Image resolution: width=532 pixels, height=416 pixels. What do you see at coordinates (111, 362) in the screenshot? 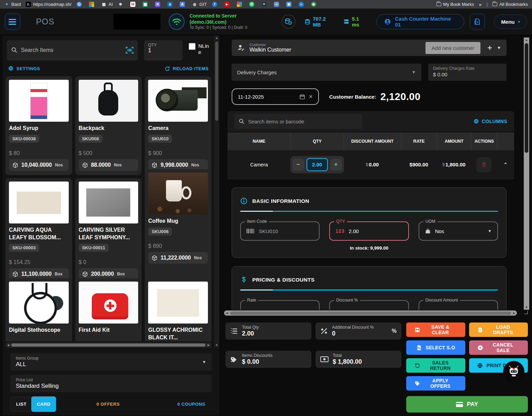
I see `items-group-select: Items Group ALL ▼` at bounding box center [111, 362].